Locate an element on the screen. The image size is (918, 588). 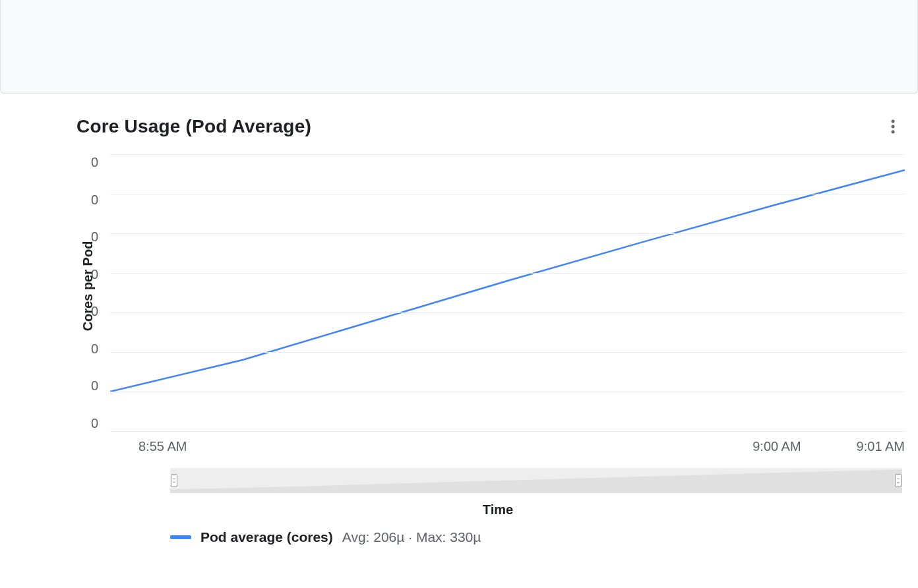
x-tick: 8:55 AM is located at coordinates (162, 447).